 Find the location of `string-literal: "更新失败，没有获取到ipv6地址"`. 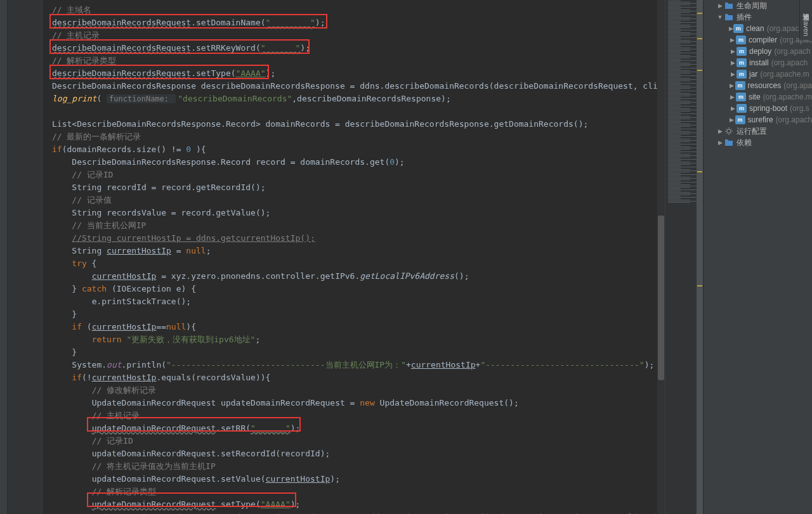

string-literal: "更新失败，没有获取到ipv6地址" is located at coordinates (190, 340).